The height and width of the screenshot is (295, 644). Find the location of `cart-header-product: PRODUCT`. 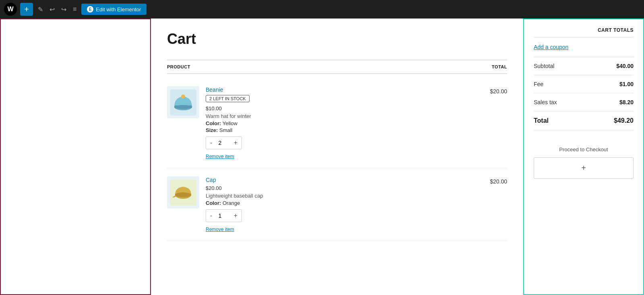

cart-header-product: PRODUCT is located at coordinates (179, 67).